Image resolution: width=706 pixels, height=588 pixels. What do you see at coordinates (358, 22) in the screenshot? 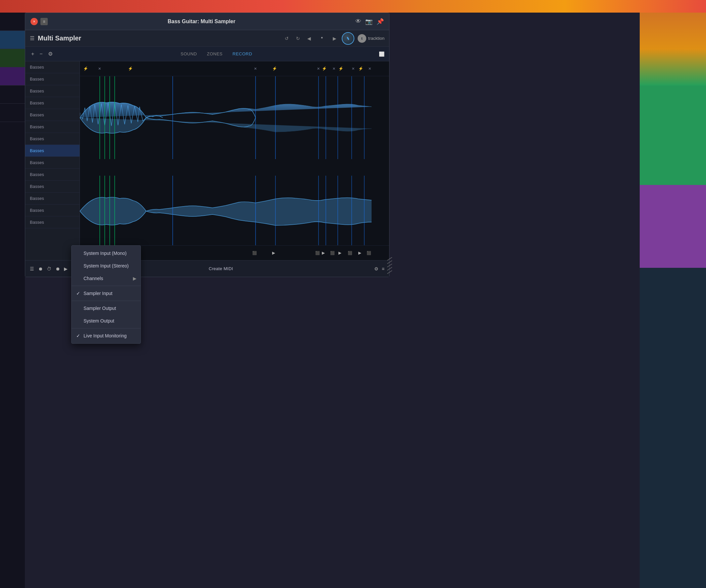
I see `eye-icon: 👁` at bounding box center [358, 22].